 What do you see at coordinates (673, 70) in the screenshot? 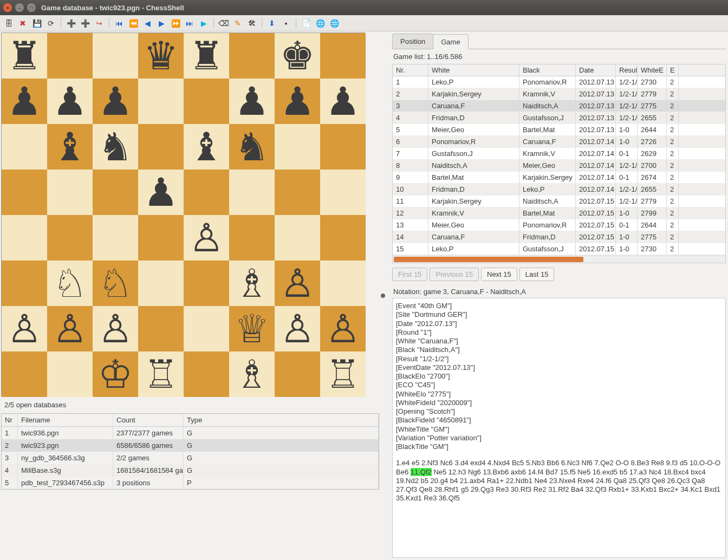
I see `column-header: E` at bounding box center [673, 70].